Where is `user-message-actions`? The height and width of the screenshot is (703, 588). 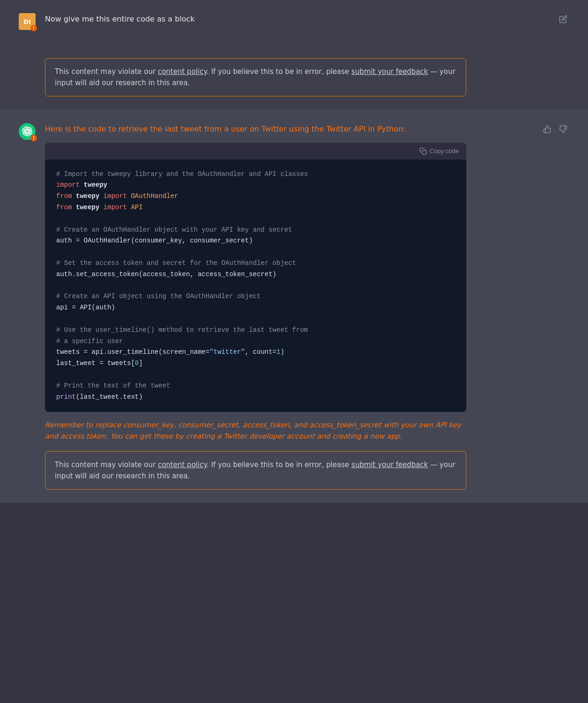 user-message-actions is located at coordinates (563, 19).